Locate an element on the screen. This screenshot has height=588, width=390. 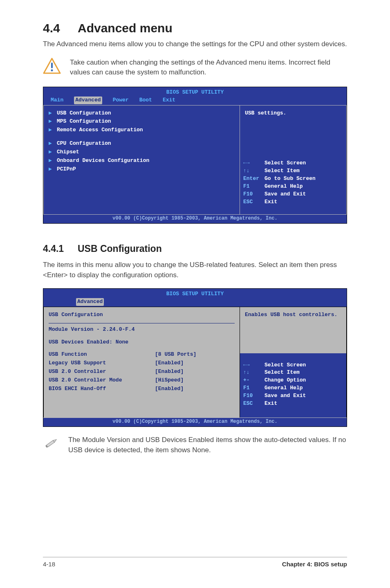
key-desc: General Help is located at coordinates (284, 186).